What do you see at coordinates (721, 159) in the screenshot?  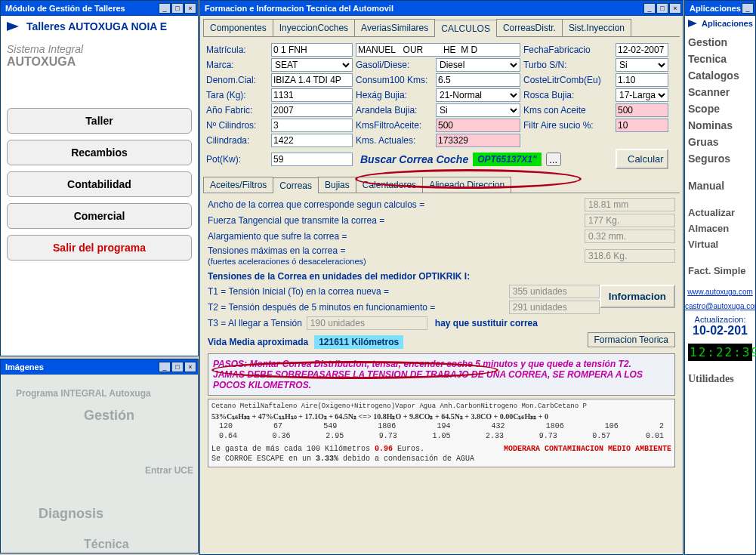 I see `rmenu-seguros: Seguros` at bounding box center [721, 159].